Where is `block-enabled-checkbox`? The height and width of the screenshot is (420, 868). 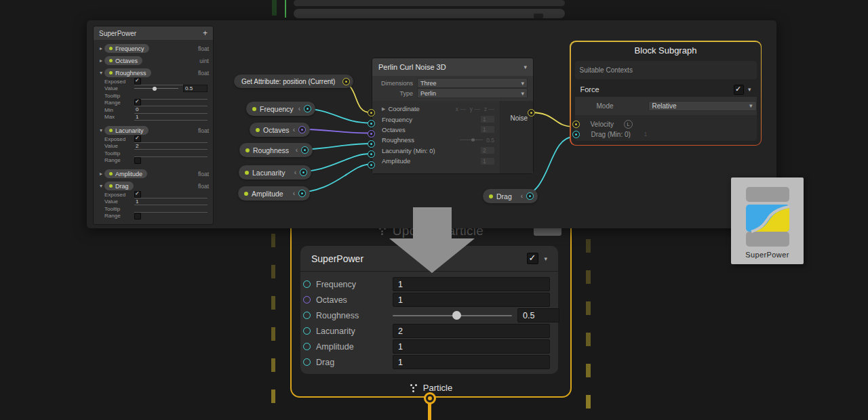 block-enabled-checkbox is located at coordinates (533, 259).